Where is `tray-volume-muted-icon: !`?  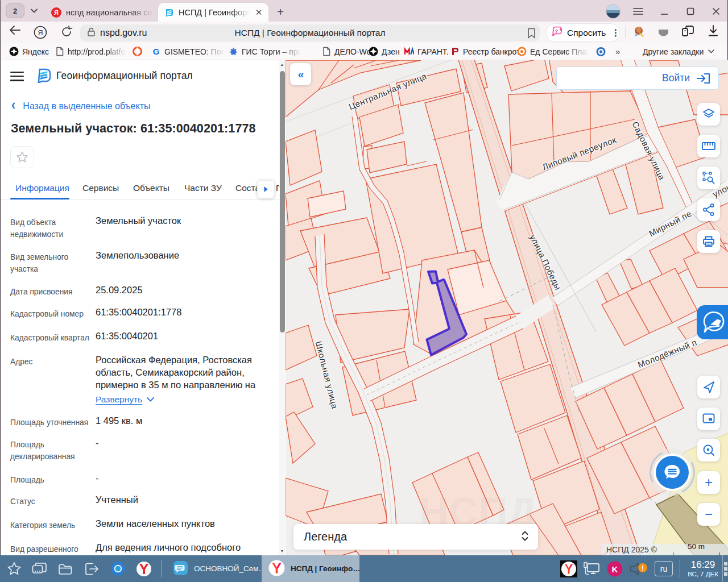
tray-volume-muted-icon: ! is located at coordinates (639, 568).